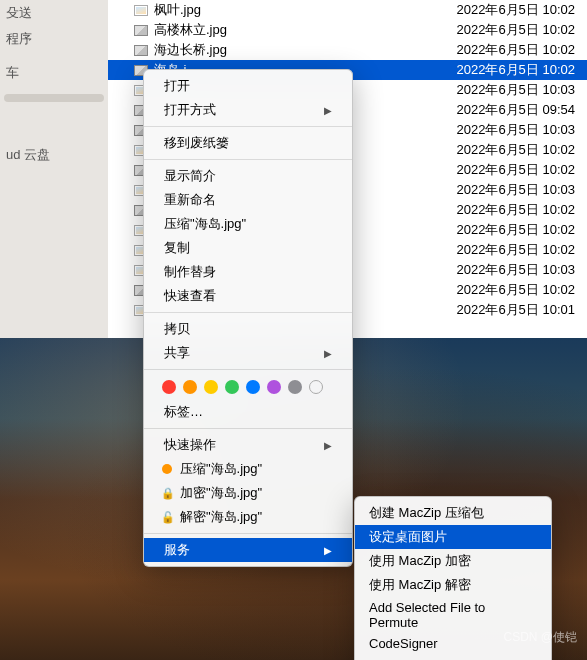 The image size is (587, 660). Describe the element at coordinates (348, 30) in the screenshot. I see `file-row: 高楼林立.jpg2022年6月5日 10:02` at that location.